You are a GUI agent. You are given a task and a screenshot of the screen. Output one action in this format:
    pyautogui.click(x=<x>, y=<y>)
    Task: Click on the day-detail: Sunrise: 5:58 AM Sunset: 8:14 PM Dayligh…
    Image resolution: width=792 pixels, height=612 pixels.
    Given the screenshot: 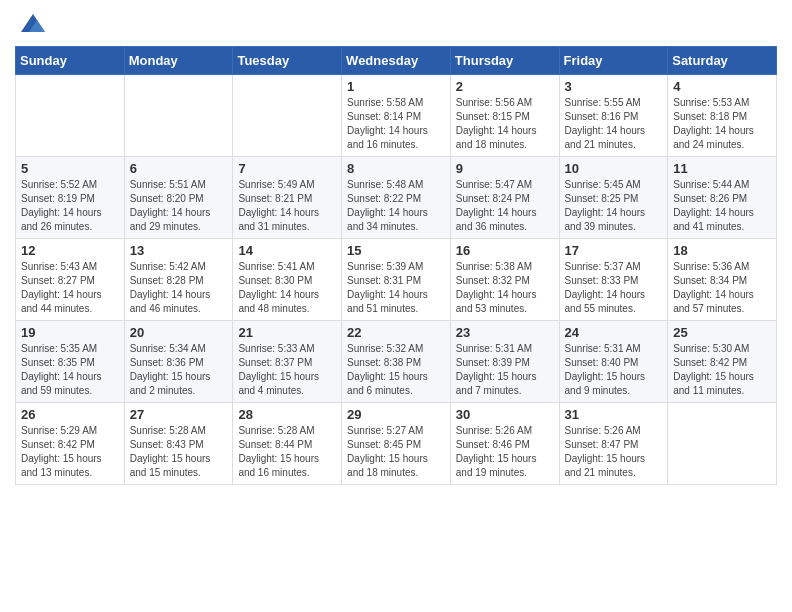 What is the action you would take?
    pyautogui.click(x=396, y=124)
    